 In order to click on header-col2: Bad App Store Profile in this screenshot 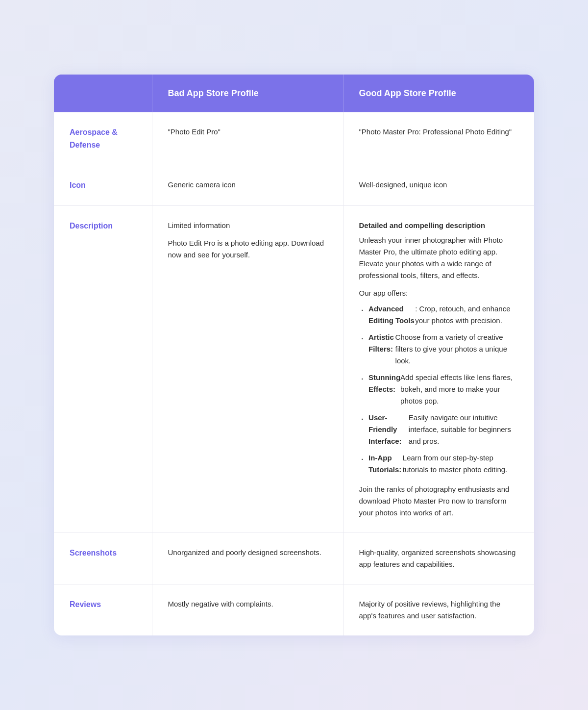, I will do `click(247, 93)`.